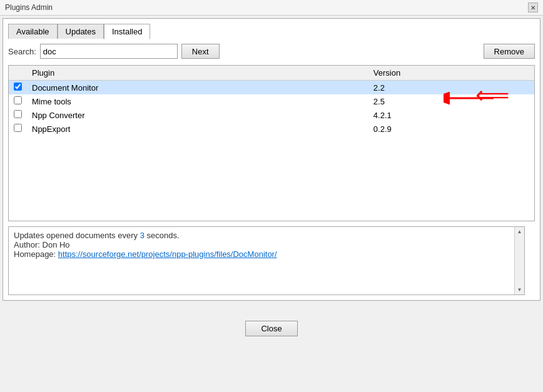  What do you see at coordinates (272, 115) in the screenshot?
I see `table-row: Npp Converter4.2.1` at bounding box center [272, 115].